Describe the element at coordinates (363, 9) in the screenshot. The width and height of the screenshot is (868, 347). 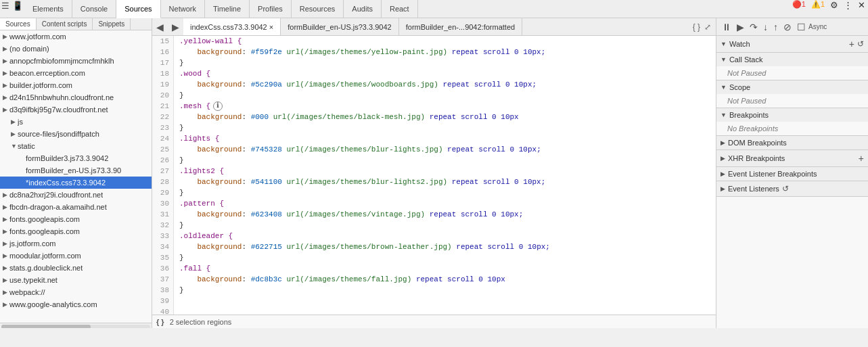
I see `tab-audits: Audits` at that location.